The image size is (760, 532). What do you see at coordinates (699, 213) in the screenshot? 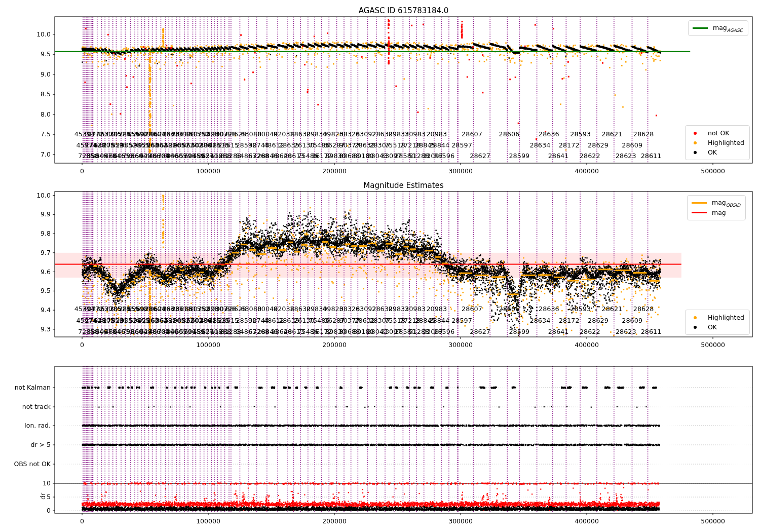
I see `mag-line-sample` at bounding box center [699, 213].